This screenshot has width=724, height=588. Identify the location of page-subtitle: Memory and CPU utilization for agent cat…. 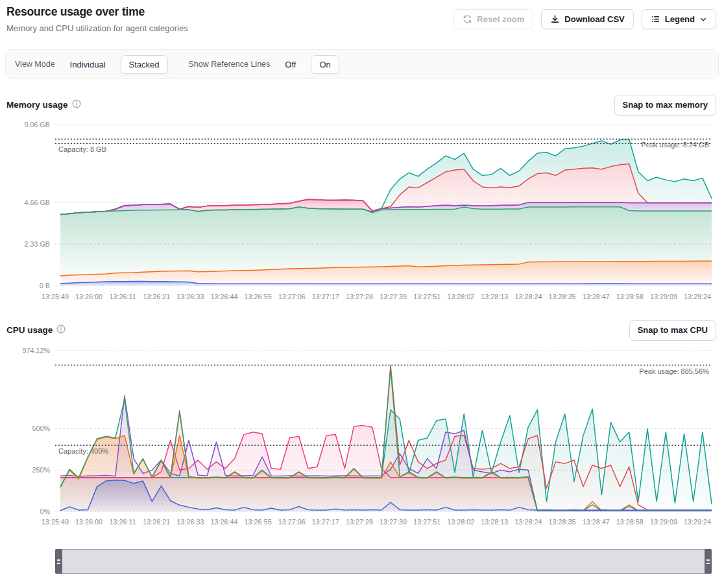
(97, 29).